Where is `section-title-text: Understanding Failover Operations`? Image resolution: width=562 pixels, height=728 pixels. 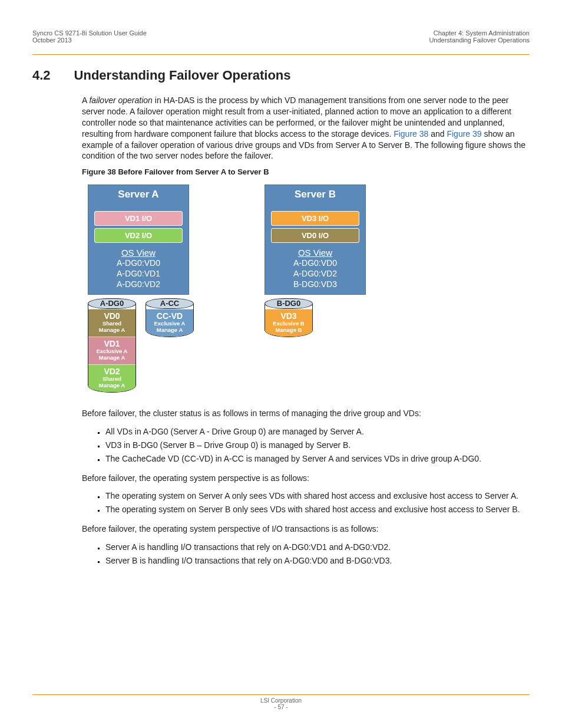
section-title-text: Understanding Failover Operations is located at coordinates (183, 75).